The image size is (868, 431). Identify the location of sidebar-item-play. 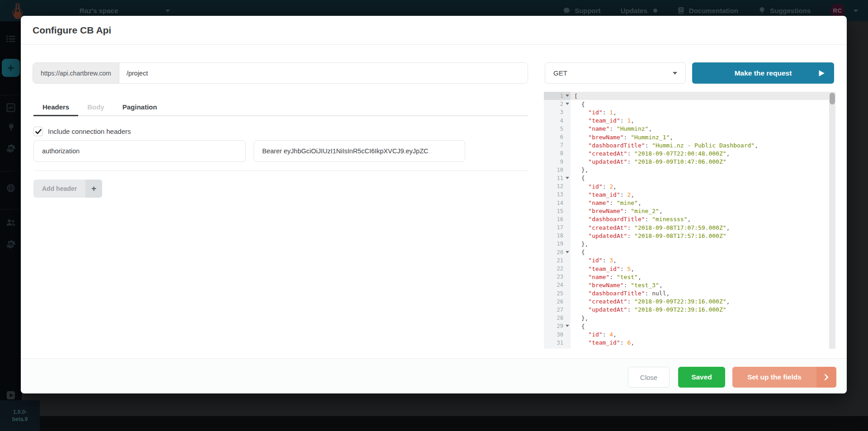
(11, 395).